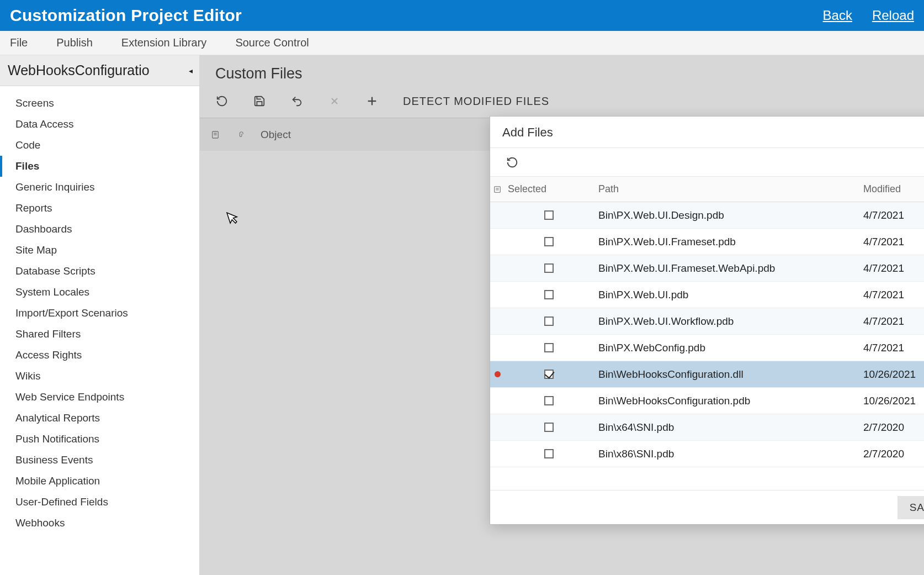  I want to click on file-row: Bin\x86\SNI.pdb2/7/2020691200, so click(707, 454).